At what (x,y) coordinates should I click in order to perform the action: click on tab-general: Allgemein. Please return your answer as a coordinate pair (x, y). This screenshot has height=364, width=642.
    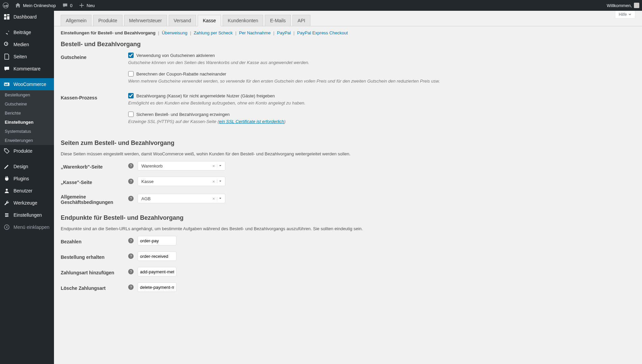
    Looking at the image, I should click on (76, 20).